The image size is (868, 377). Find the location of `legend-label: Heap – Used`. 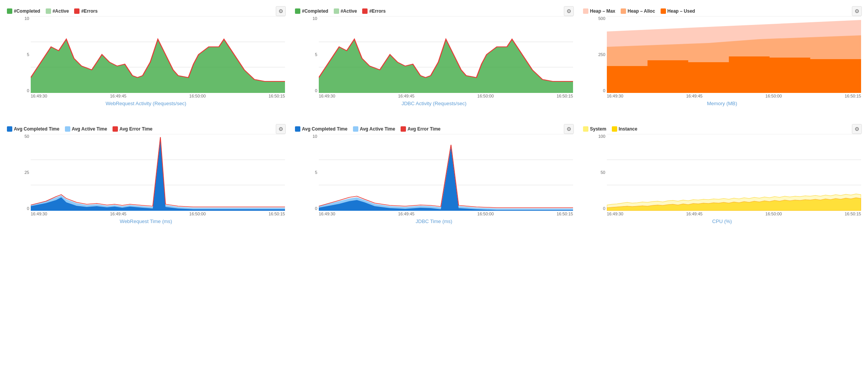

legend-label: Heap – Used is located at coordinates (681, 11).